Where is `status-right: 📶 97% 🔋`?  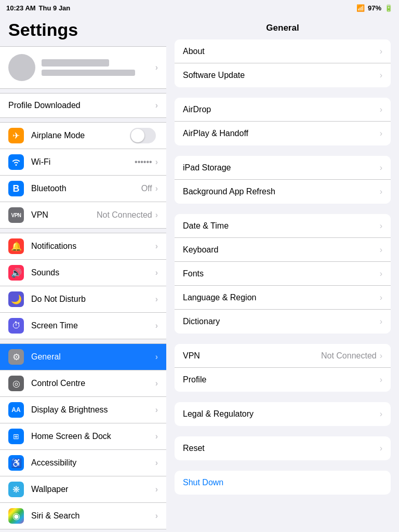 status-right: 📶 97% 🔋 is located at coordinates (375, 8).